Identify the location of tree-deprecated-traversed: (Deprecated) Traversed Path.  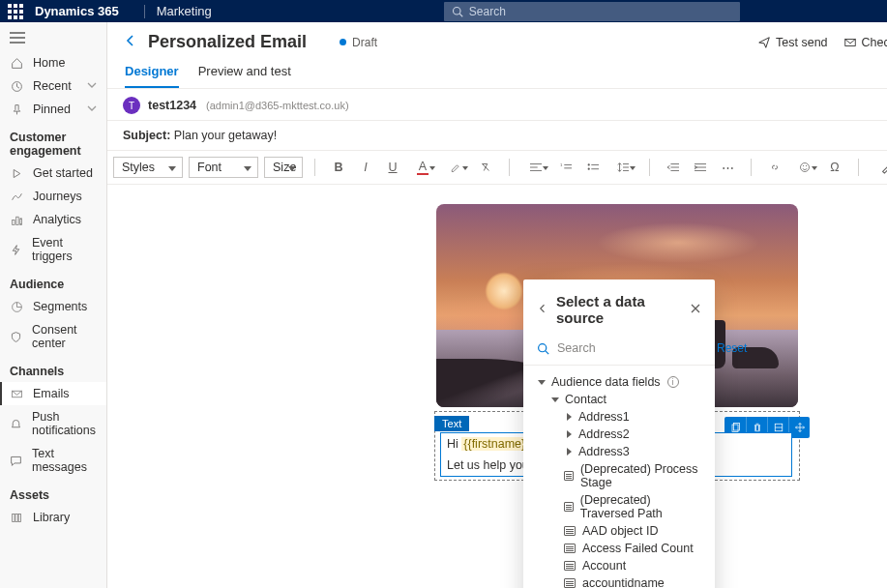
(619, 507).